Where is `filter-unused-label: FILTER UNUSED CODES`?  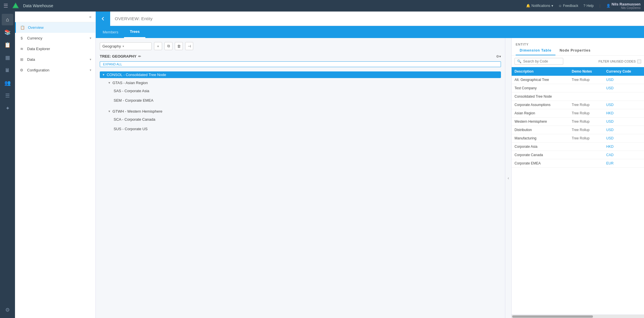 filter-unused-label: FILTER UNUSED CODES is located at coordinates (617, 61).